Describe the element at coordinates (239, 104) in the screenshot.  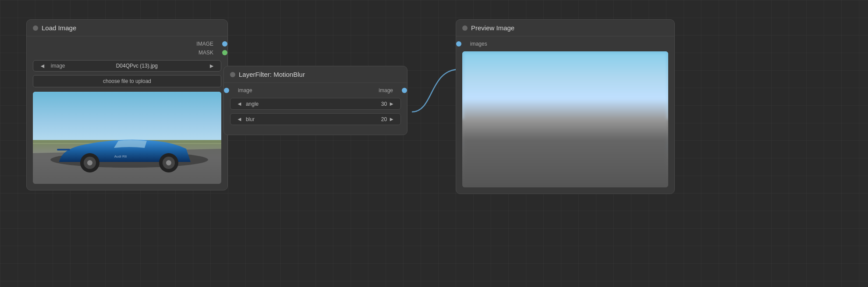
I see `angle-decrease-button: ◄` at that location.